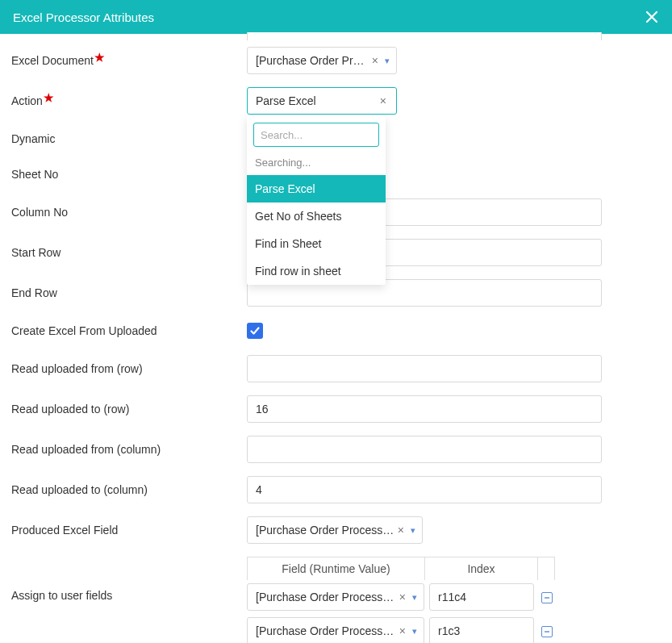 The width and height of the screenshot is (672, 643). What do you see at coordinates (336, 101) in the screenshot?
I see `action-row: Action★ Parse Excel × Searching... Parse…` at bounding box center [336, 101].